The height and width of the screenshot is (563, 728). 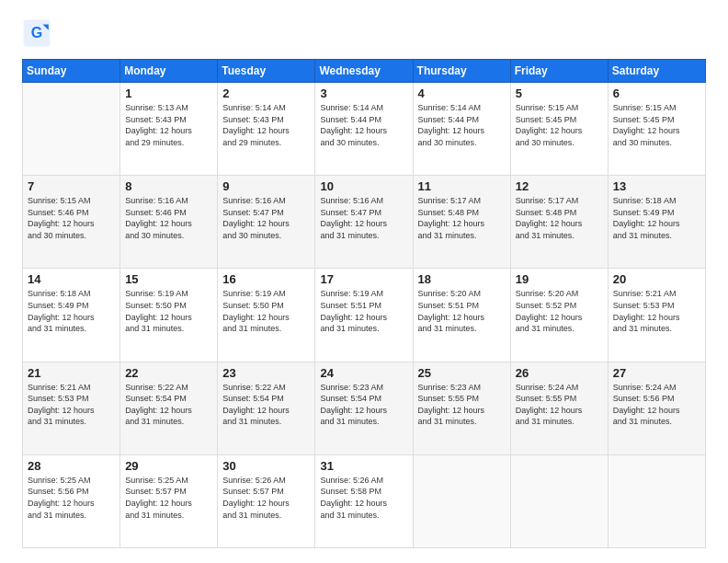 What do you see at coordinates (169, 218) in the screenshot?
I see `day-info: Sunrise: 5:16 AM Sunset: 5:46 PM Dayligh…` at bounding box center [169, 218].